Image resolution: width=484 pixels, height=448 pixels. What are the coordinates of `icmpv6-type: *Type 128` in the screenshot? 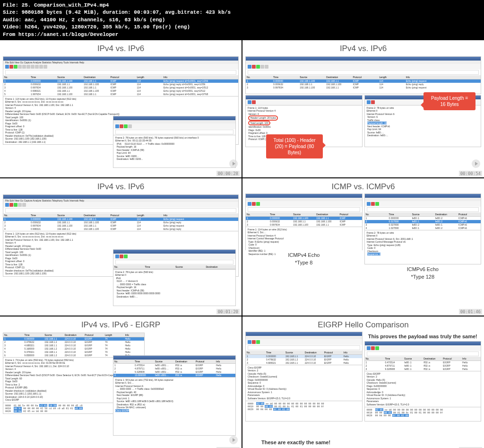 It's located at (423, 277).